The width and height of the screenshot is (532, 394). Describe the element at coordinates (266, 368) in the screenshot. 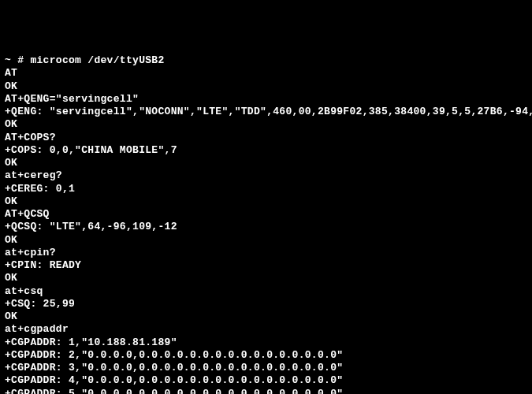

I see `terminal-line: +CGPADDR: 3,"0.0.0.0,0.0.0.0.0.0.0.0.0.0…` at that location.